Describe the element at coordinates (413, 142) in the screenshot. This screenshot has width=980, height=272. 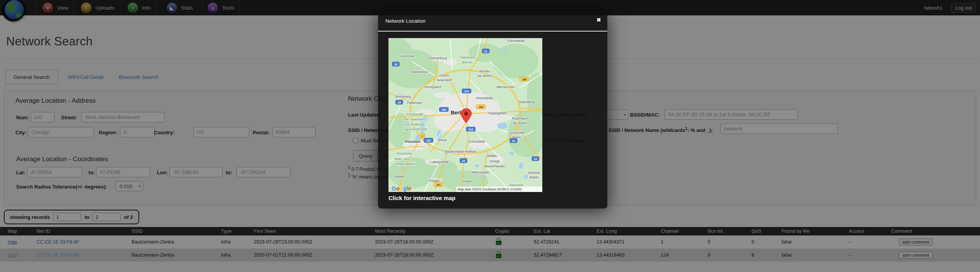
I see `map-label: Potsdam` at that location.